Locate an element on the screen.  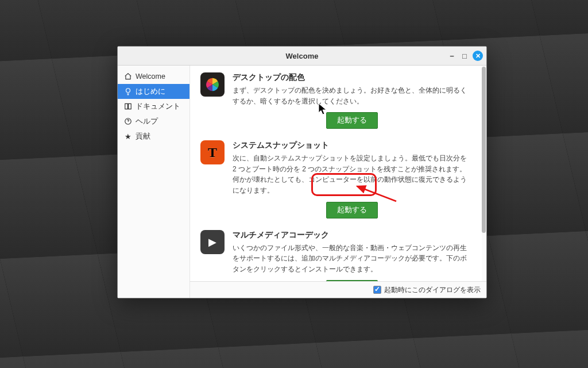
play-icon: ▶ is located at coordinates (212, 242).